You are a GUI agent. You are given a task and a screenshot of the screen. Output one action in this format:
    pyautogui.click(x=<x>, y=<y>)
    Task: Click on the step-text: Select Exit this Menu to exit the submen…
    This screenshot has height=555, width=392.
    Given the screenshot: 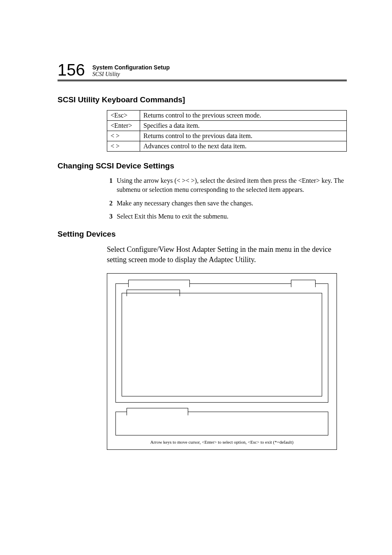 What is the action you would take?
    pyautogui.click(x=173, y=216)
    